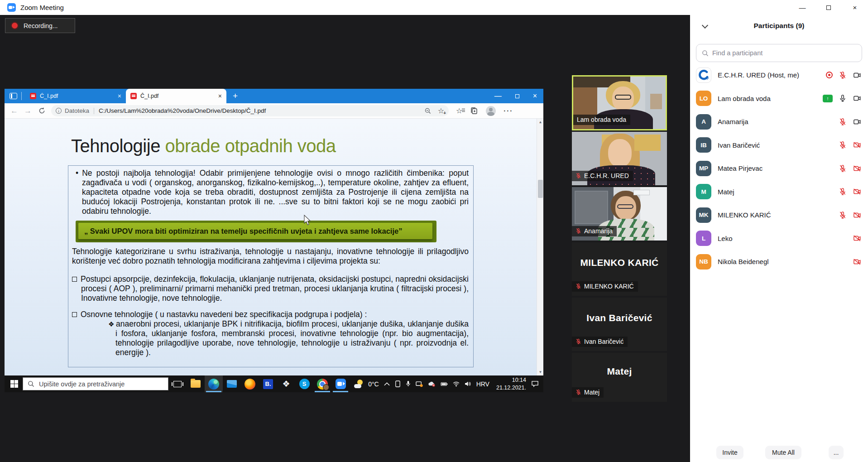 The width and height of the screenshot is (868, 462). What do you see at coordinates (619, 103) in the screenshot?
I see `video-tile-lam-obrada-voda: Lam obrada voda` at bounding box center [619, 103].